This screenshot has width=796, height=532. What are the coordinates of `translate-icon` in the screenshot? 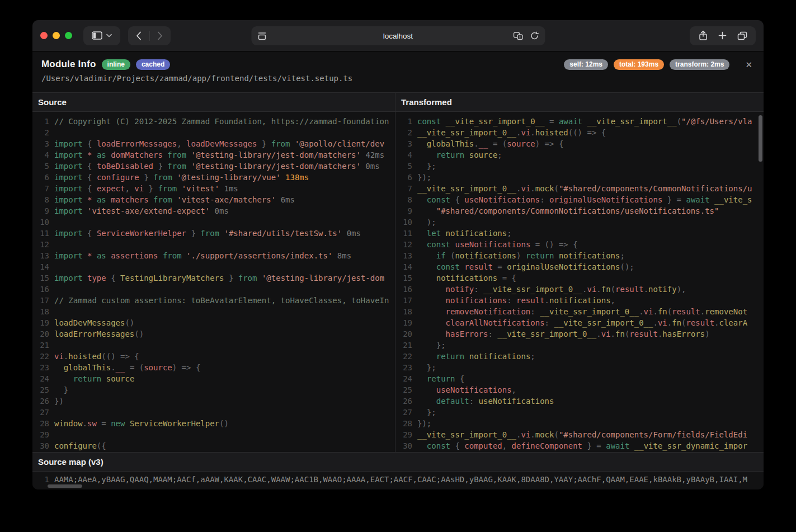 It's located at (518, 36).